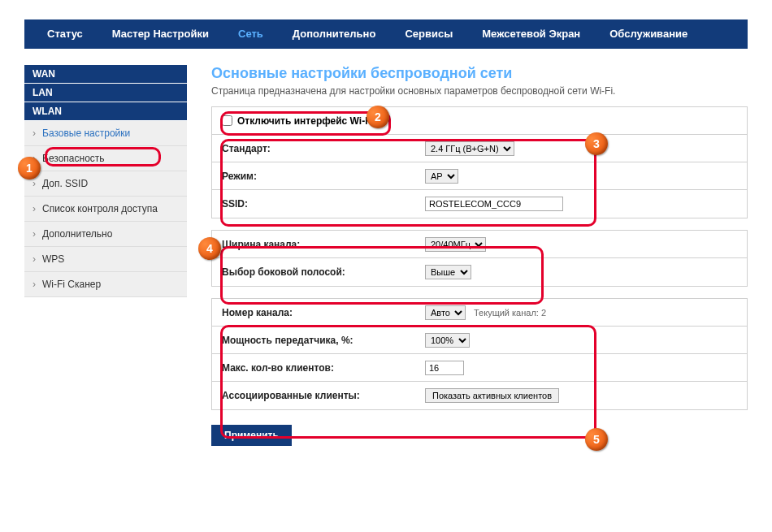 The width and height of the screenshot is (772, 532). I want to click on ssid-label: SSID:, so click(314, 204).